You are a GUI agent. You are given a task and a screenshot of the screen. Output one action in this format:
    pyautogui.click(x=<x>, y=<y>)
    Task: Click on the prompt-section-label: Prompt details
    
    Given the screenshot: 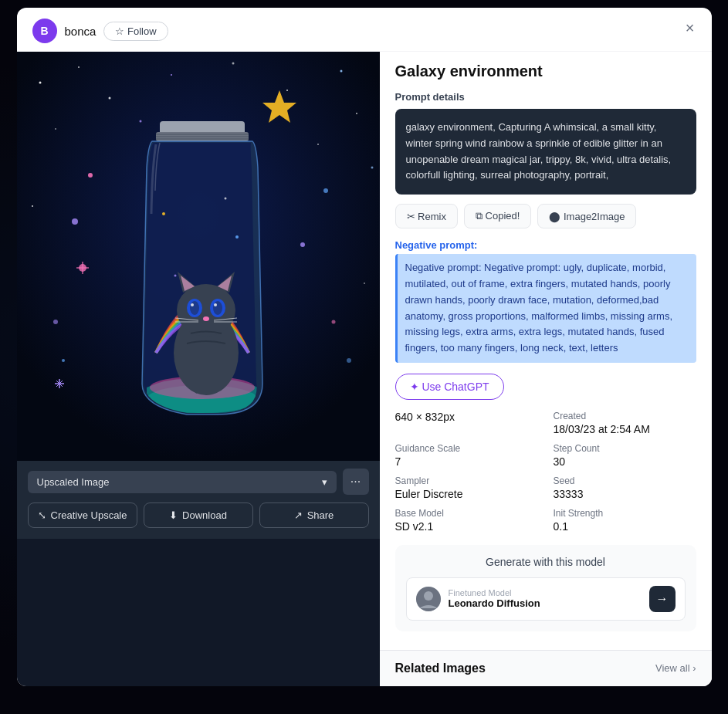 What is the action you would take?
    pyautogui.click(x=546, y=97)
    